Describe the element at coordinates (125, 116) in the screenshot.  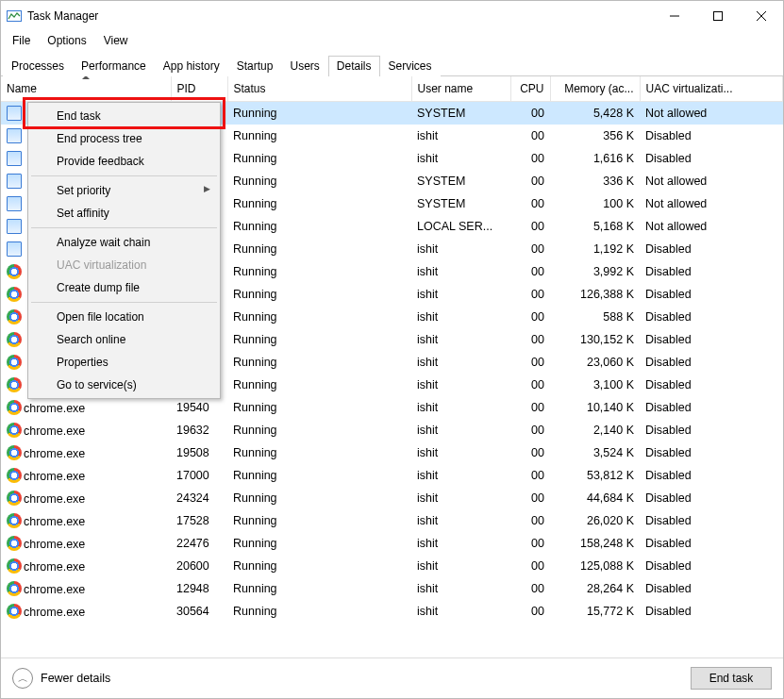
I see `menu-item-end-task: End task` at that location.